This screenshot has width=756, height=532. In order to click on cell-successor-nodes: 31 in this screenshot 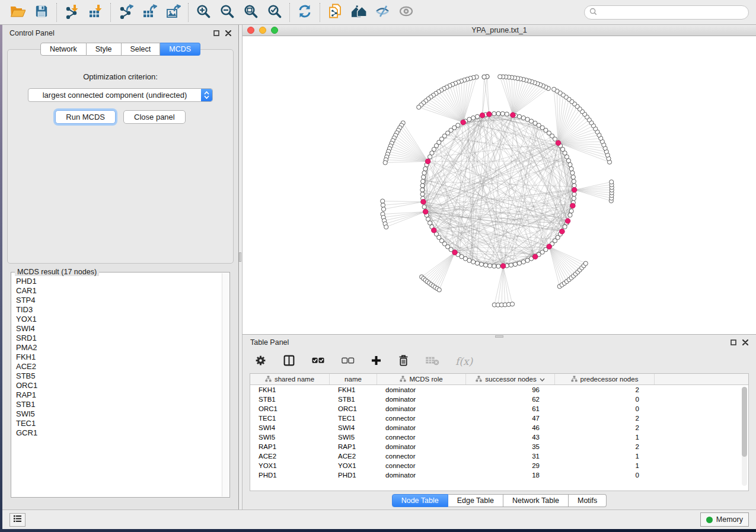, I will do `click(511, 456)`.